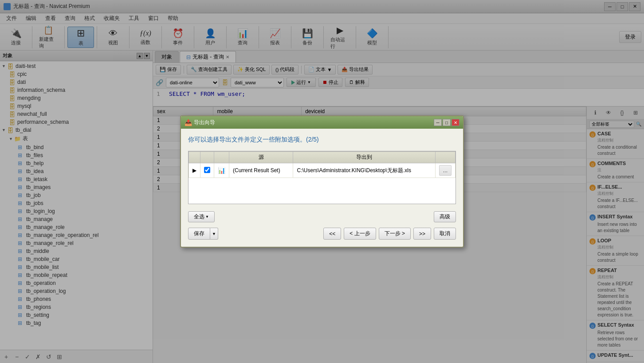  Describe the element at coordinates (322, 165) in the screenshot. I see `export-table: 源 导出到 ▶ 📊 (Current Result Set) C:\Users\…` at that location.